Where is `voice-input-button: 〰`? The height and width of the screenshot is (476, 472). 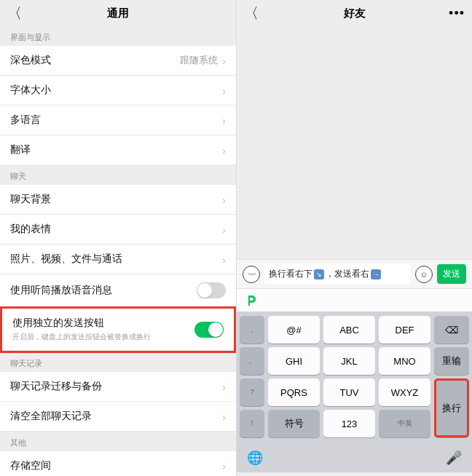
voice-input-button: 〰 is located at coordinates (251, 274).